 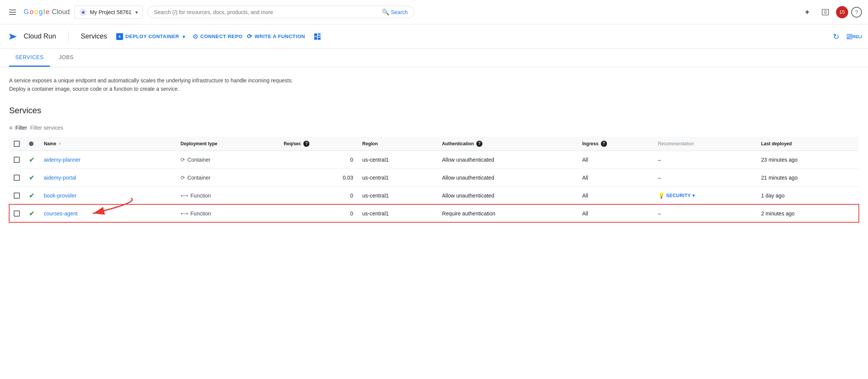 I want to click on project-name: My Project 58761, so click(x=111, y=12).